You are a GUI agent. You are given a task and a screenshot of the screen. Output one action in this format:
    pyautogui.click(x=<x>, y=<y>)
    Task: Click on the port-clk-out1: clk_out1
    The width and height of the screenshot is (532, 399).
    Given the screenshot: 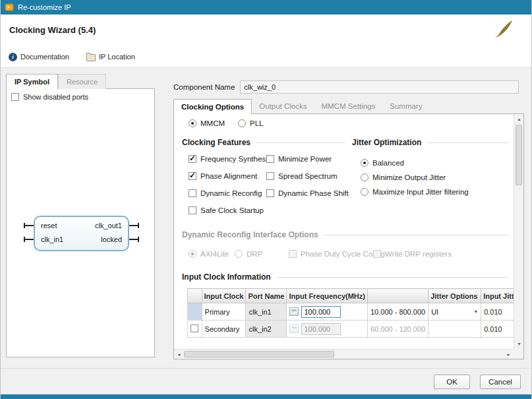 What is the action you would take?
    pyautogui.click(x=108, y=226)
    